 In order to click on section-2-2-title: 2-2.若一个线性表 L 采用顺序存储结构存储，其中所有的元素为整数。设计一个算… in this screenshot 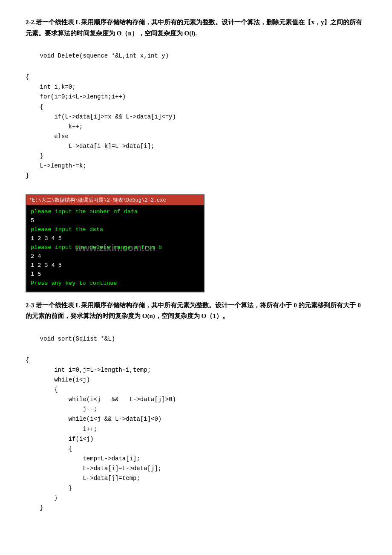, I will do `click(196, 28)`.